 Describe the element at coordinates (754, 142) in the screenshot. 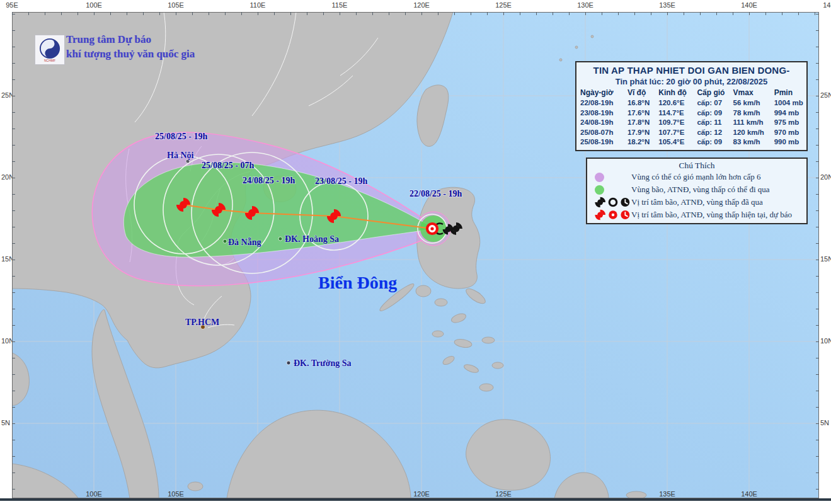

I see `bulletin-cell: 83 km/h` at that location.